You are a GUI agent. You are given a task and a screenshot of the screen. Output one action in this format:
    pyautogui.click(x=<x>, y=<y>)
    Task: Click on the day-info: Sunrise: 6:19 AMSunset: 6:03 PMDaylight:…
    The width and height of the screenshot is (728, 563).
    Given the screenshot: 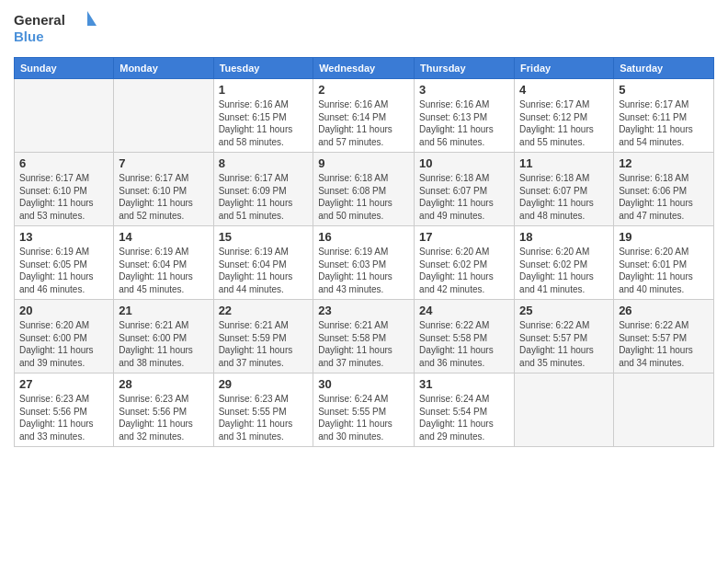 What is the action you would take?
    pyautogui.click(x=364, y=270)
    